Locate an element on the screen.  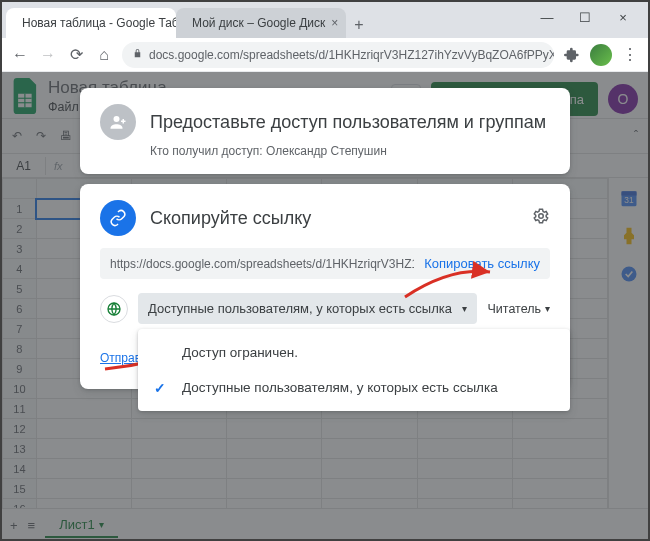
copy-link-button: Копировать ссылку is located at coordinates (482, 264).